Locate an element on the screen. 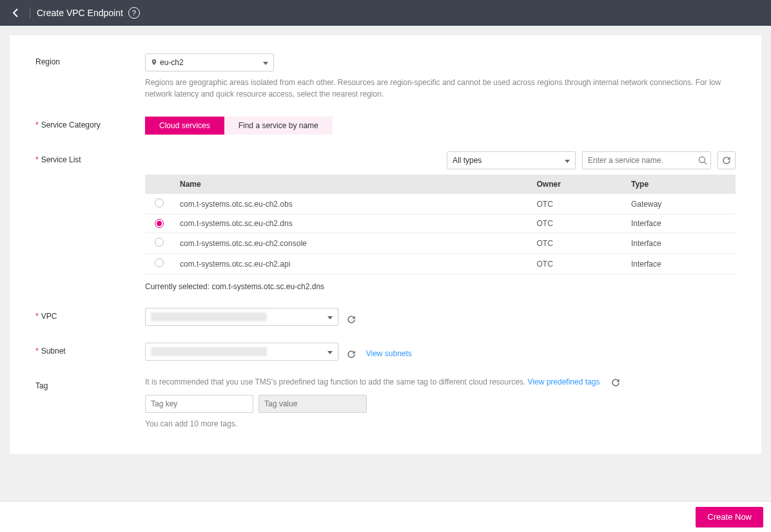  service-table: Name Owner Type com.t-systems.otc.sc.eu-… is located at coordinates (440, 224).